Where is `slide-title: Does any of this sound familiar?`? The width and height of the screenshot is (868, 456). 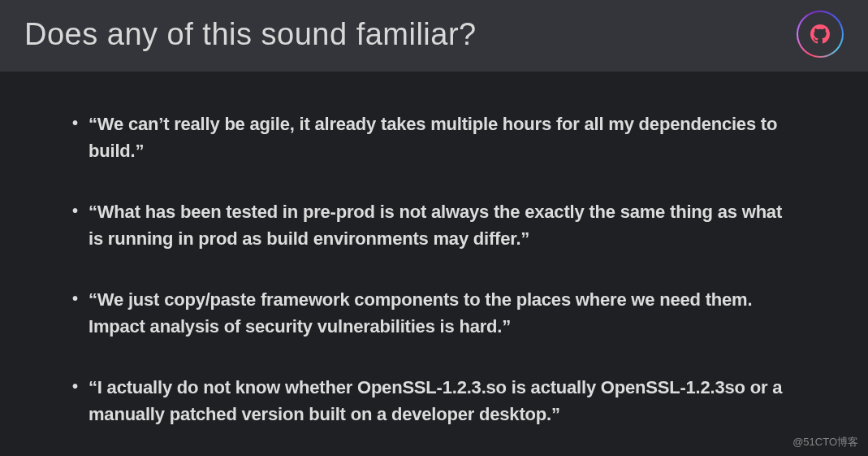 slide-title: Does any of this sound familiar? is located at coordinates (250, 34).